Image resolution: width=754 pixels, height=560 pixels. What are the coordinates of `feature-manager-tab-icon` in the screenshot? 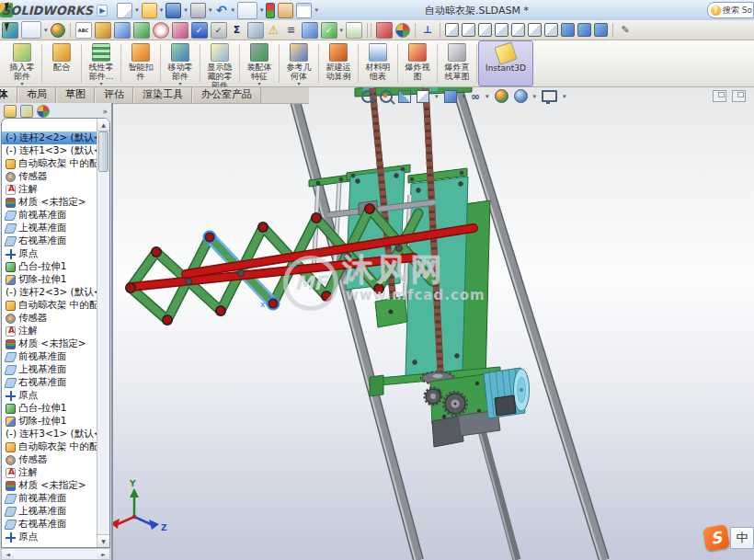 It's located at (10, 111).